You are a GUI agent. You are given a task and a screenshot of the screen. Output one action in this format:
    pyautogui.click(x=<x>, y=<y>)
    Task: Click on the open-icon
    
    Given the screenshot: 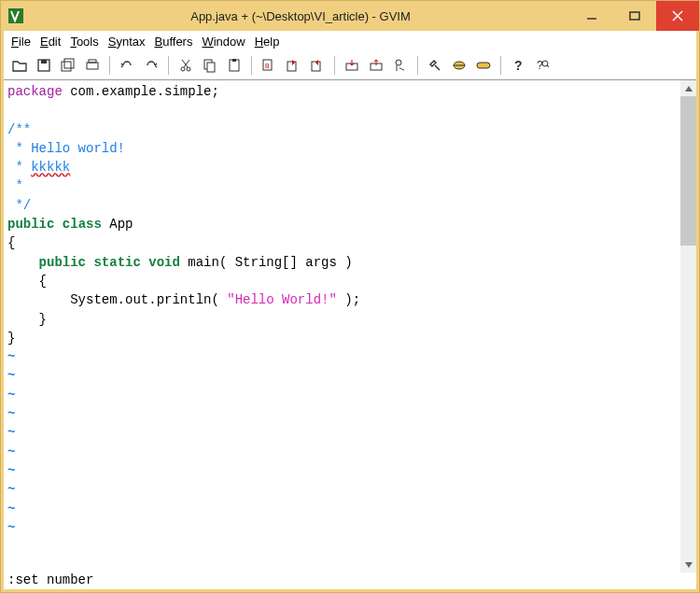 What is the action you would take?
    pyautogui.click(x=20, y=65)
    